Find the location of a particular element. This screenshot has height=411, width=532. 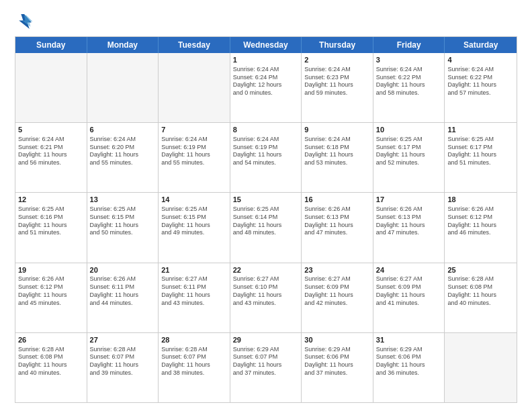

day-number: 27 is located at coordinates (123, 340).